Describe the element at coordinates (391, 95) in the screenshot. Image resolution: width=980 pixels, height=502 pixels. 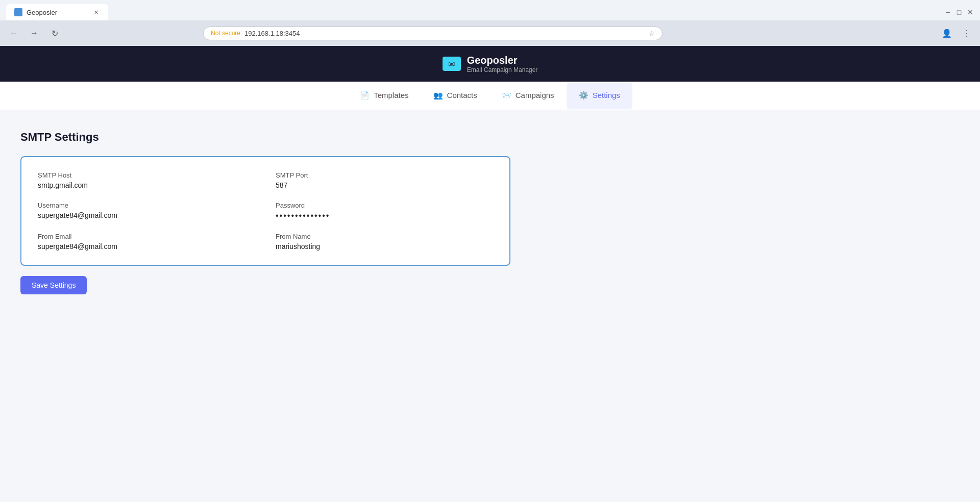
I see `nav-label-templates: Templates` at that location.